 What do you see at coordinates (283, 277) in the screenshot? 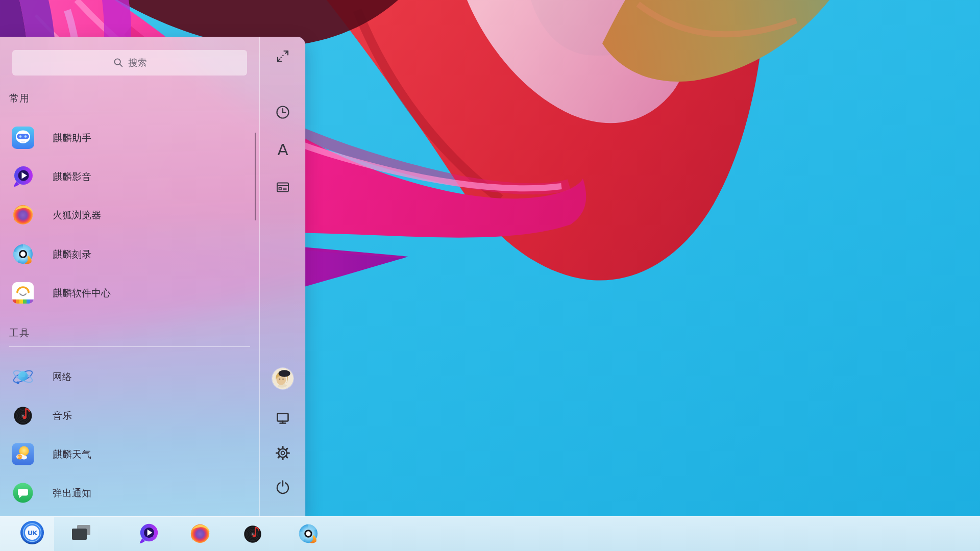
I see `menu-side-rail: A` at bounding box center [283, 277].